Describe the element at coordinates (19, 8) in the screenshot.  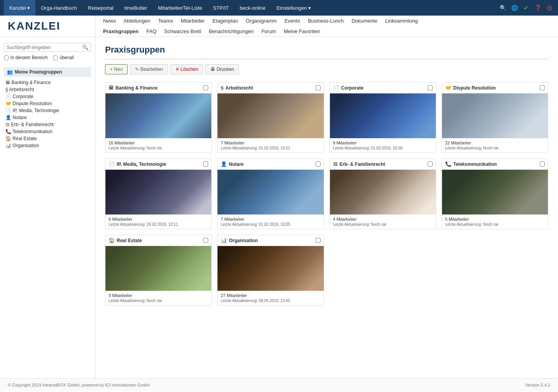
I see `top-nav-kanzlei: Kanzlei ▾` at that location.